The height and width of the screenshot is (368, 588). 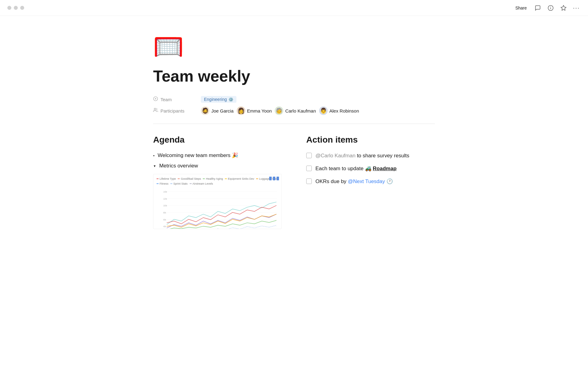 What do you see at coordinates (175, 99) in the screenshot?
I see `team-property-label: Team` at bounding box center [175, 99].